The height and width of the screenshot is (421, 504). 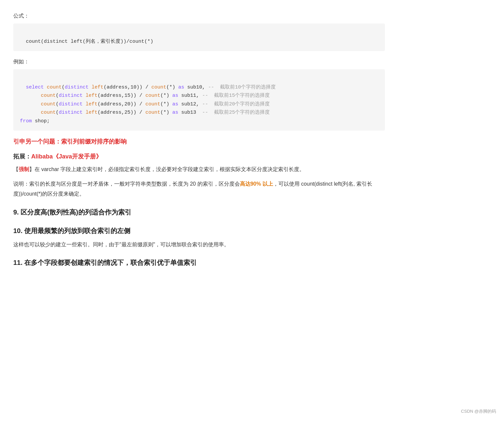 I want to click on heading-sort-influence: 引申另一个问题：索引列前缀对排序的影响, so click(x=199, y=142).